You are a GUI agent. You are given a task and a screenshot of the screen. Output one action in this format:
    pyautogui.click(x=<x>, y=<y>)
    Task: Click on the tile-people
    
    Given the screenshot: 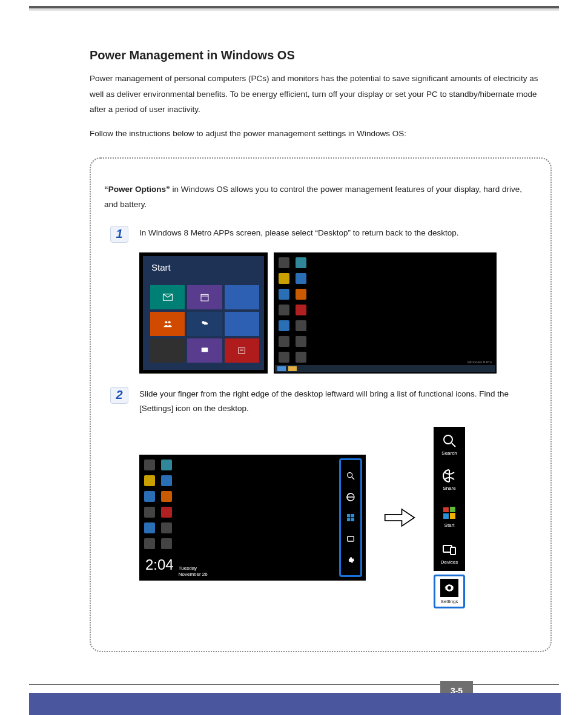 What is the action you would take?
    pyautogui.click(x=167, y=324)
    